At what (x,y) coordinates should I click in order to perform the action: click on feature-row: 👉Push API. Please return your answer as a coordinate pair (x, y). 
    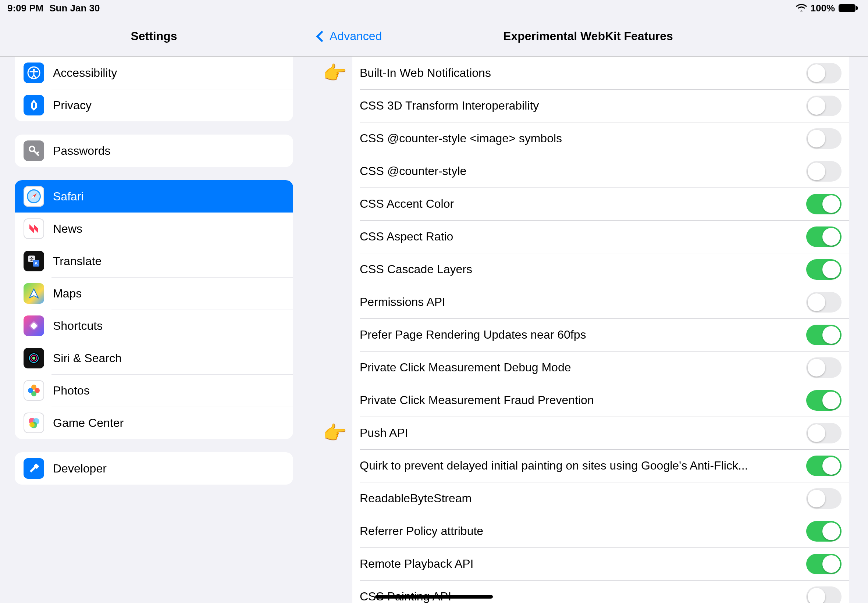
    Looking at the image, I should click on (600, 433).